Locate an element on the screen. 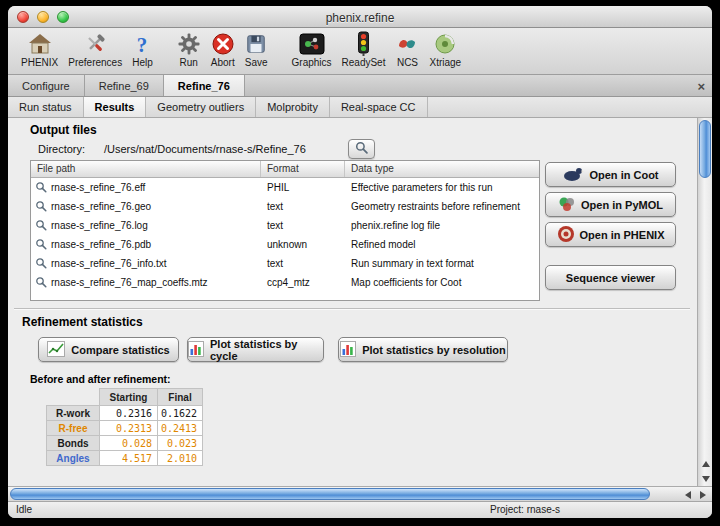 The image size is (720, 526). file-data-type: Map coefficients for Coot is located at coordinates (442, 282).